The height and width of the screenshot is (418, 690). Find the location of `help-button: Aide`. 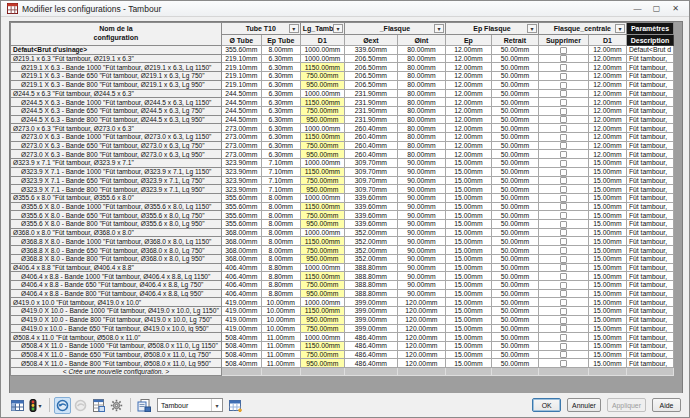

help-button: Aide is located at coordinates (666, 405).